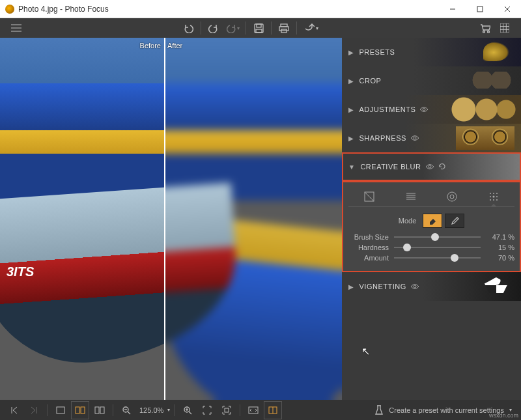 The image size is (521, 420). Describe the element at coordinates (431, 81) in the screenshot. I see `panel-crop: ▶ CROP` at that location.